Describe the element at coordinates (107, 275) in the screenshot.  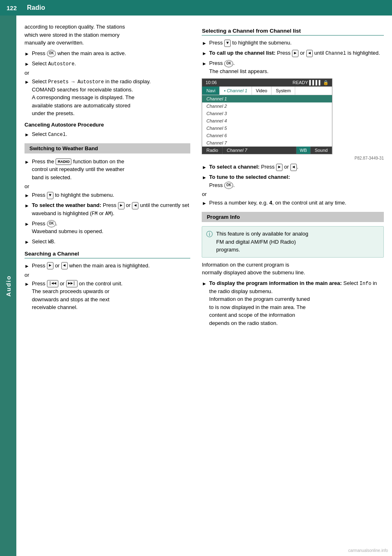
I see `or-separator-3: or` at that location.